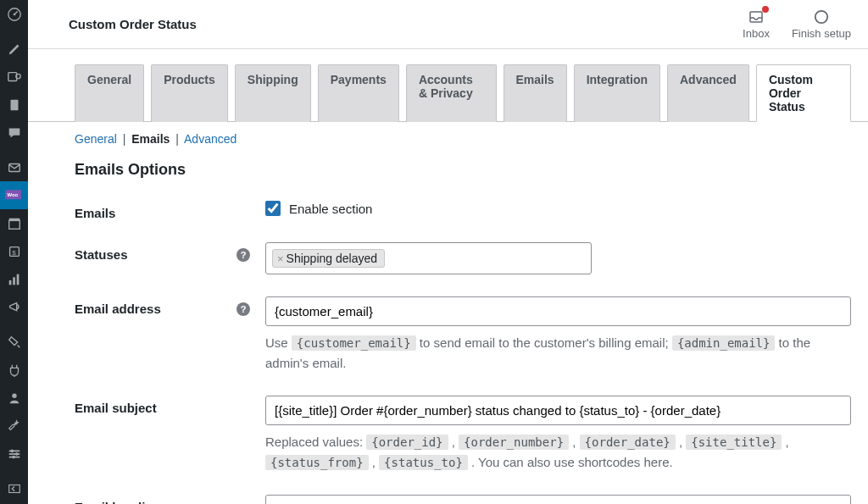 The width and height of the screenshot is (868, 504). I want to click on code-token: {status_from}, so click(317, 462).